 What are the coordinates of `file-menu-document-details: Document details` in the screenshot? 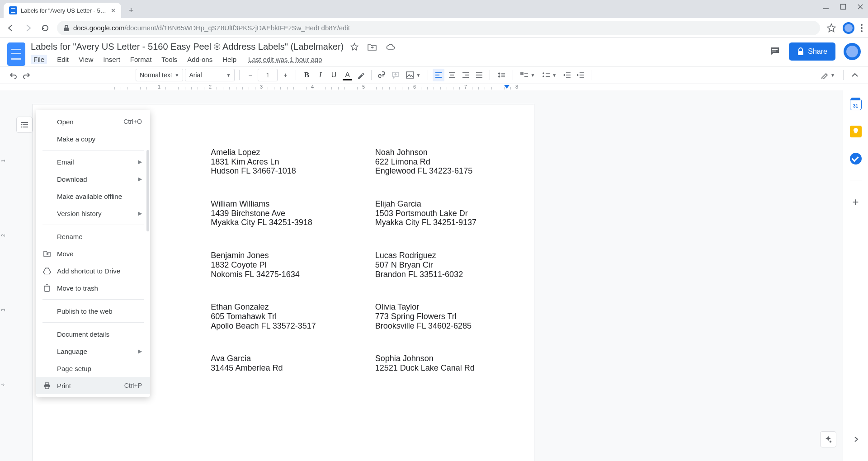 It's located at (93, 334).